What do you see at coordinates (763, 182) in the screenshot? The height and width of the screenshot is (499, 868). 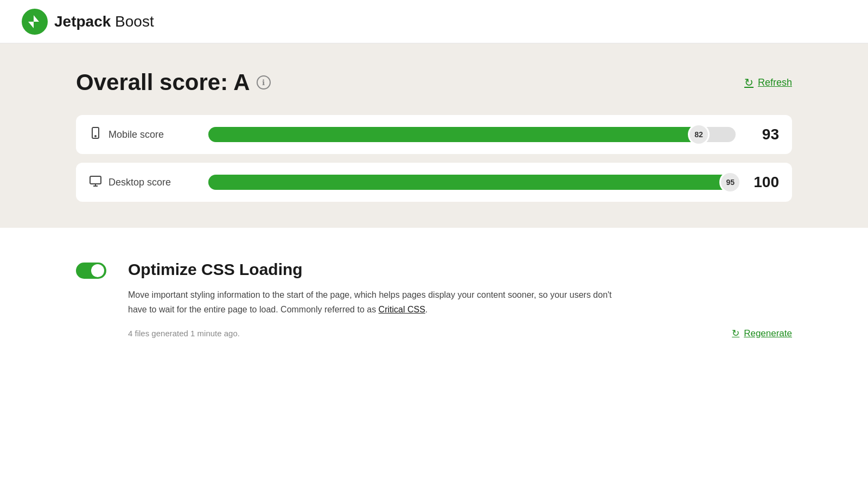 I see `desktop-score-value: 100` at bounding box center [763, 182].